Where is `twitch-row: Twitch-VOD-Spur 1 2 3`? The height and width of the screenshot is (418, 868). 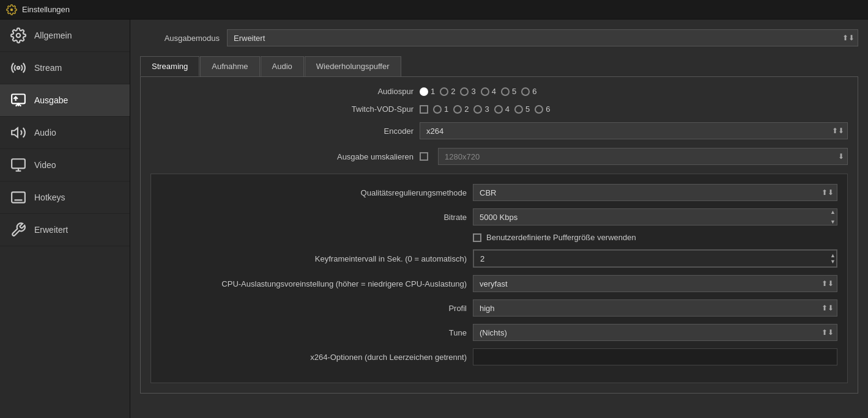 twitch-row: Twitch-VOD-Spur 1 2 3 is located at coordinates (499, 109).